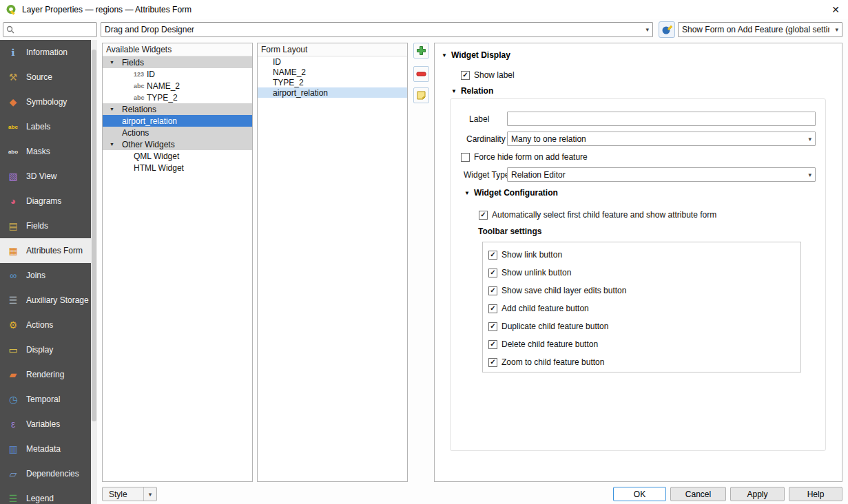 The image size is (848, 504). Describe the element at coordinates (13, 325) in the screenshot. I see `actions-icon: ⚙` at that location.